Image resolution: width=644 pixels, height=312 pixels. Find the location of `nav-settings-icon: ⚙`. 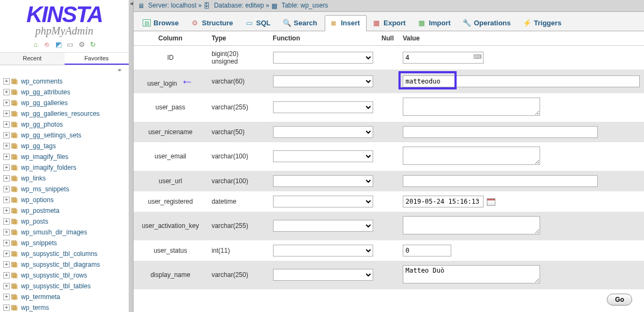

nav-settings-icon: ⚙ is located at coordinates (82, 45).